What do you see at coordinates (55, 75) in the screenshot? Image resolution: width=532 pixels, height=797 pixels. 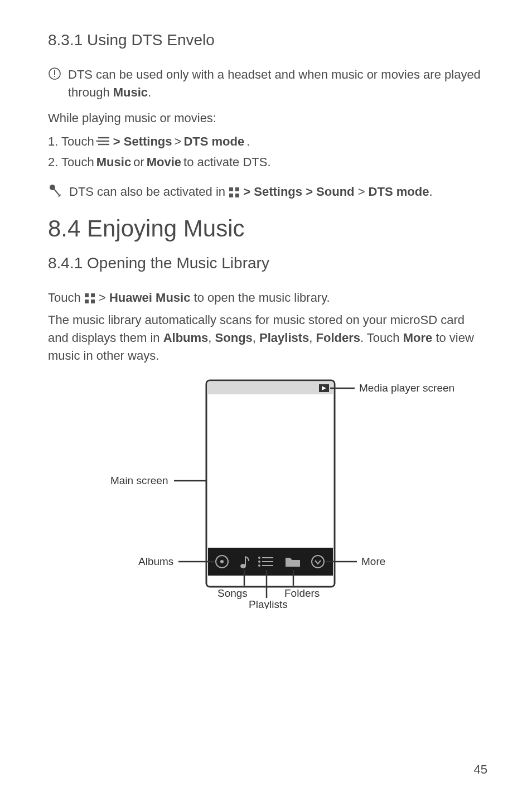 I see `caution-icon` at bounding box center [55, 75].